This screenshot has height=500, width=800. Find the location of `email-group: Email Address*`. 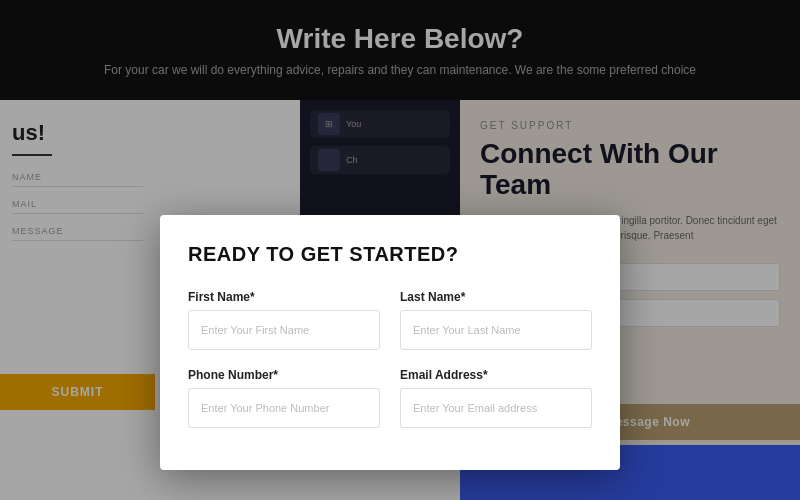

email-group: Email Address* is located at coordinates (496, 398).